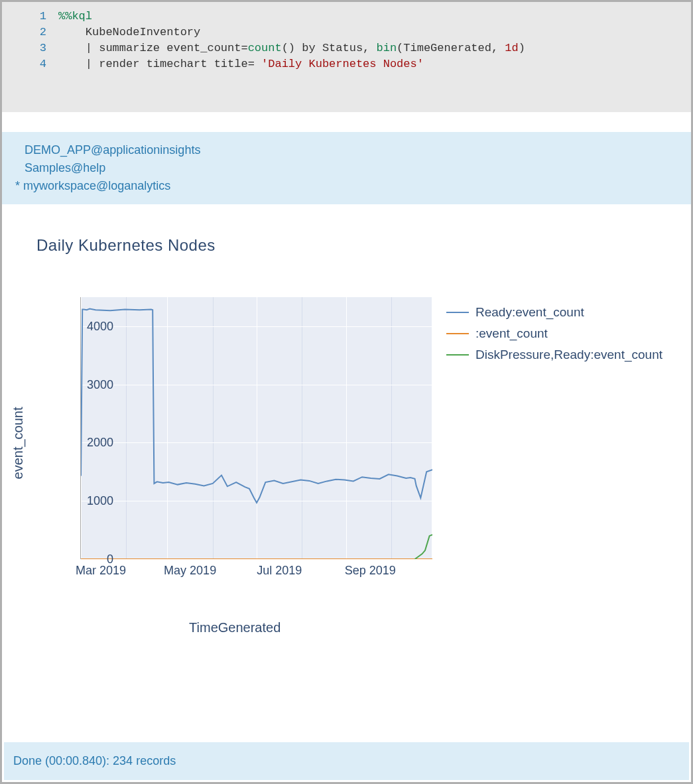 The width and height of the screenshot is (693, 784). Describe the element at coordinates (530, 312) in the screenshot. I see `legend-label: Ready:event_count` at that location.